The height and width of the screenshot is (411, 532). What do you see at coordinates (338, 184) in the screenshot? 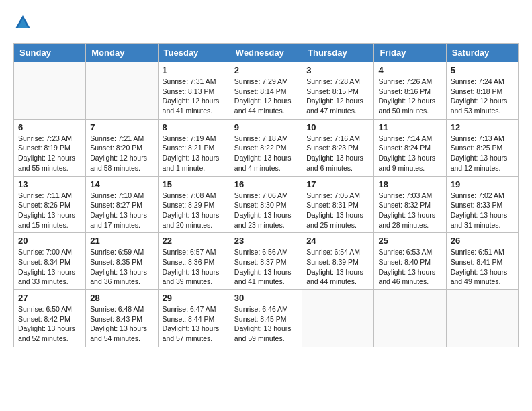
I see `cell-day-number: 17` at bounding box center [338, 184].